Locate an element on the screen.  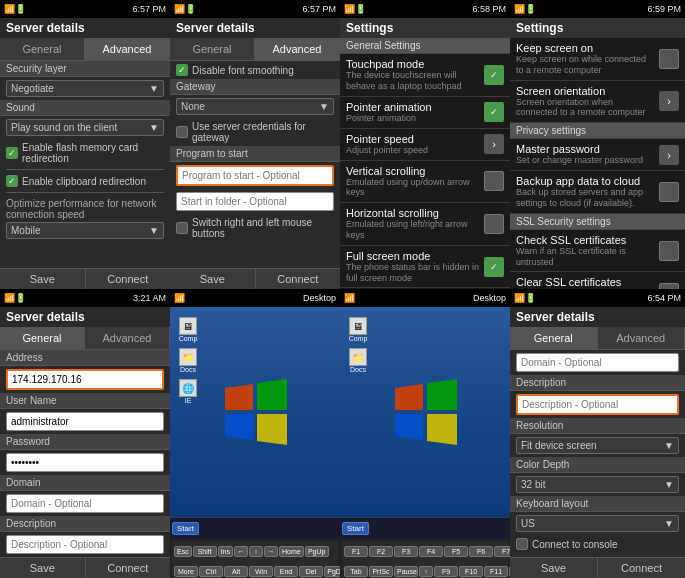
key-win: Win is located at coordinates (261, 572).